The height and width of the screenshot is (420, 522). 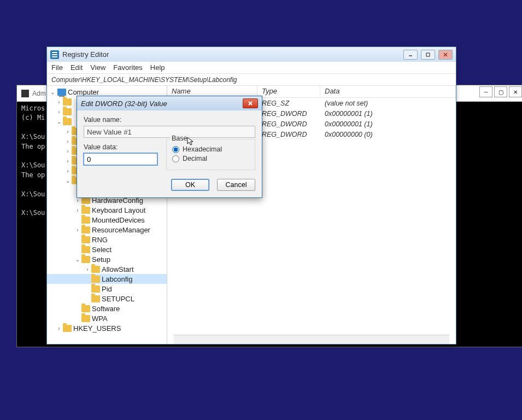 I want to click on horizontal-scrollbar, so click(x=312, y=339).